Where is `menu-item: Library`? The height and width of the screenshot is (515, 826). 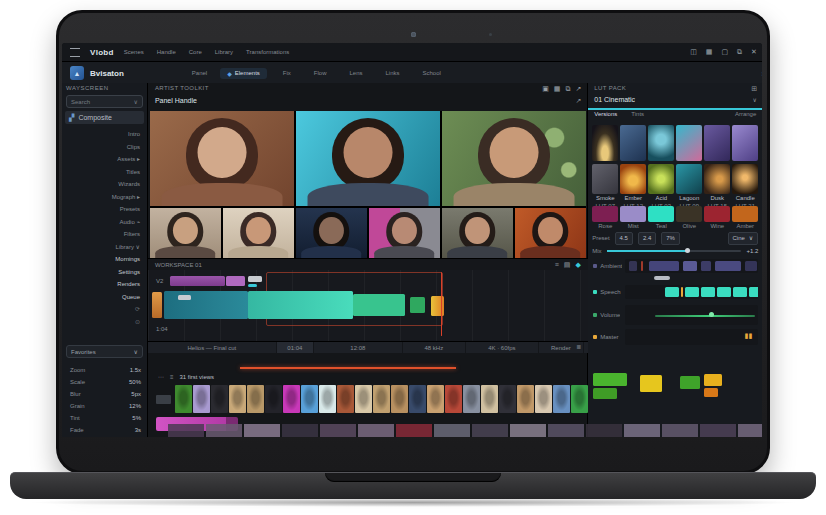
menu-item: Library is located at coordinates (224, 52).